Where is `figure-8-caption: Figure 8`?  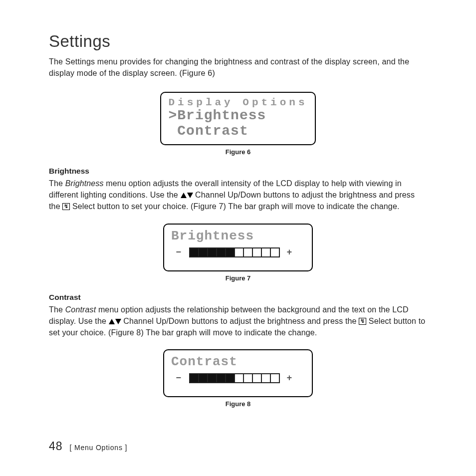 figure-8-caption: Figure 8 is located at coordinates (238, 404).